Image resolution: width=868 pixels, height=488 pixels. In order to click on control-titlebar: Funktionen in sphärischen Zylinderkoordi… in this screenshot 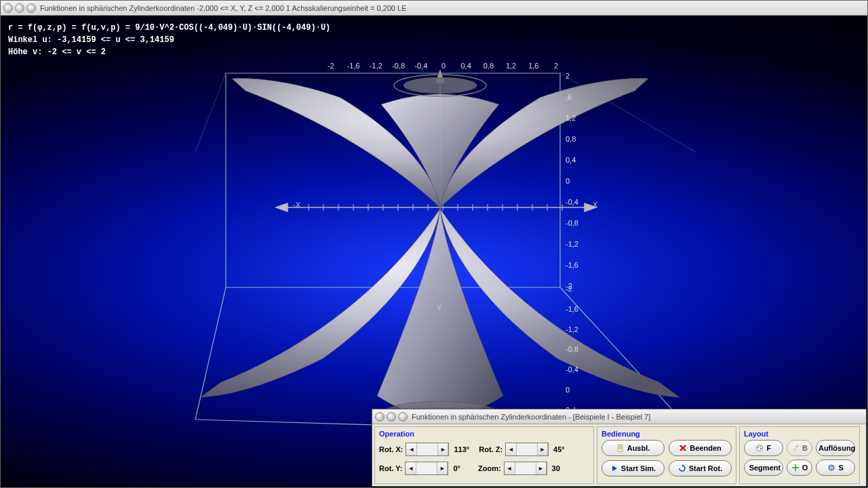, I will do `click(619, 417)`.